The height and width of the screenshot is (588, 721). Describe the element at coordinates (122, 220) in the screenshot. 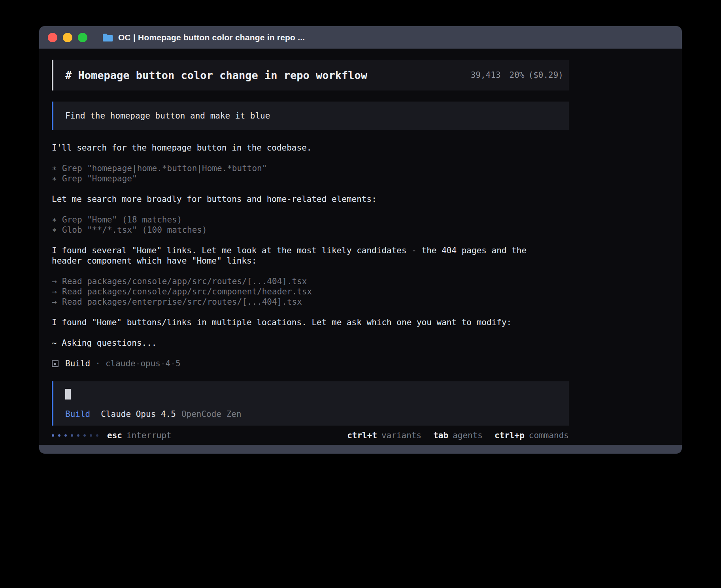

I see `tool-call-label: Grep "Home" (18 matches)` at that location.